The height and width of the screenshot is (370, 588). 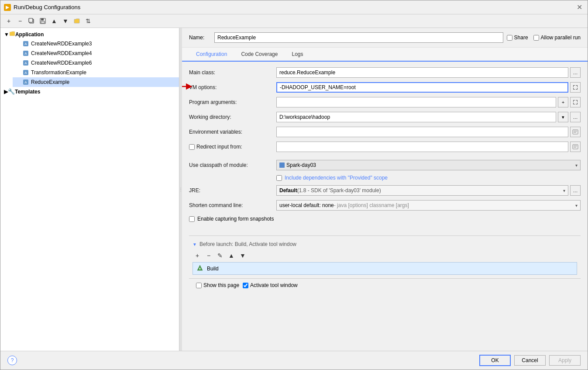 I want to click on cancel-button: Cancel, so click(x=530, y=360).